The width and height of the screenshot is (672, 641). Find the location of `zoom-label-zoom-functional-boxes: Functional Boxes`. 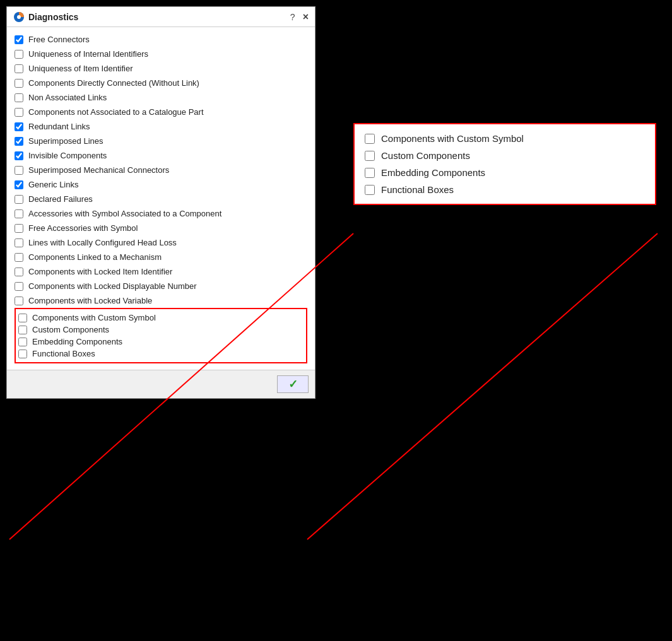

zoom-label-zoom-functional-boxes: Functional Boxes is located at coordinates (418, 189).